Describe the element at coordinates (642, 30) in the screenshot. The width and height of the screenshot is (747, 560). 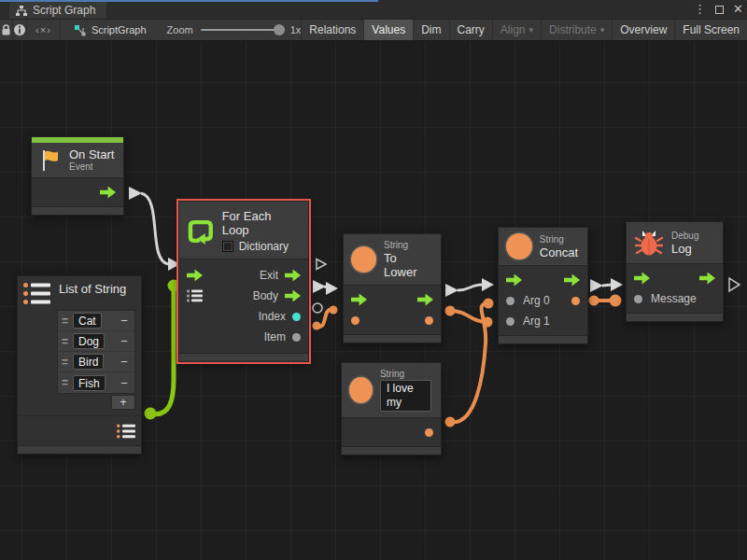
I see `overview-button: Overview` at that location.